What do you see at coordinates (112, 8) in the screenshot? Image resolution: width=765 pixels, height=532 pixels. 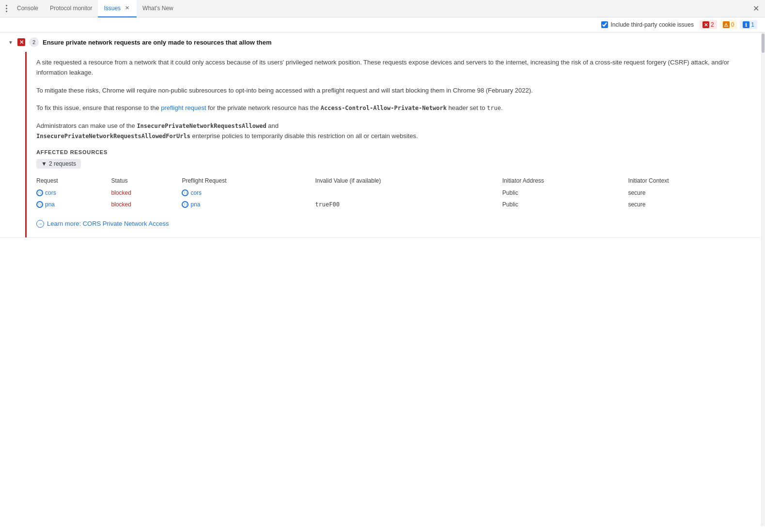 I see `tab-issues-label: Issues` at bounding box center [112, 8].